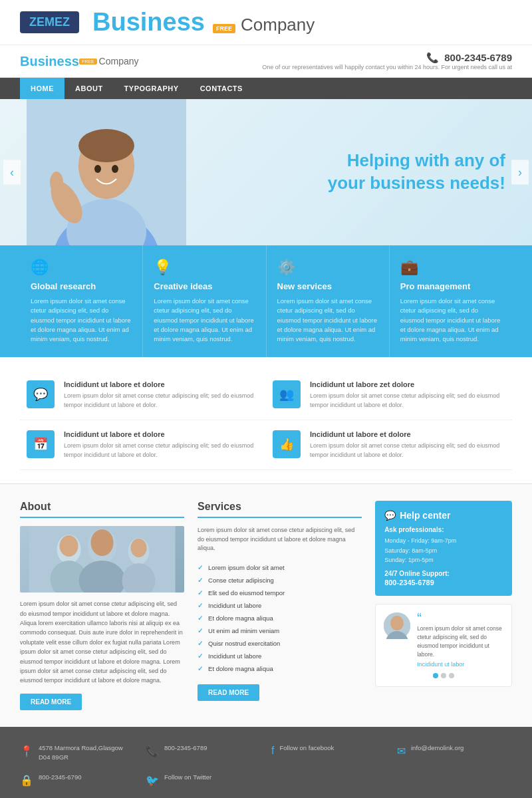  Describe the element at coordinates (89, 88) in the screenshot. I see `nav-about: ABOUT` at that location.